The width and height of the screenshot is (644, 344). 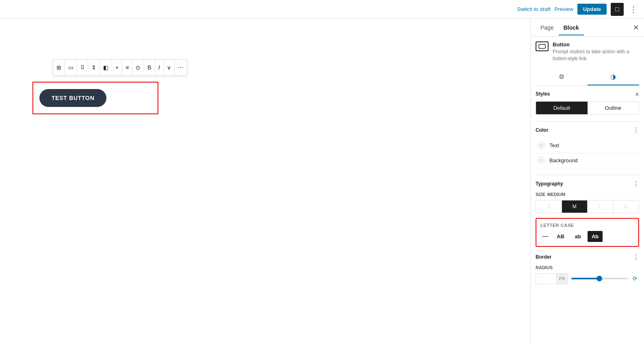 I want to click on letter-case-buttons: — AB ab Ab, so click(x=587, y=237).